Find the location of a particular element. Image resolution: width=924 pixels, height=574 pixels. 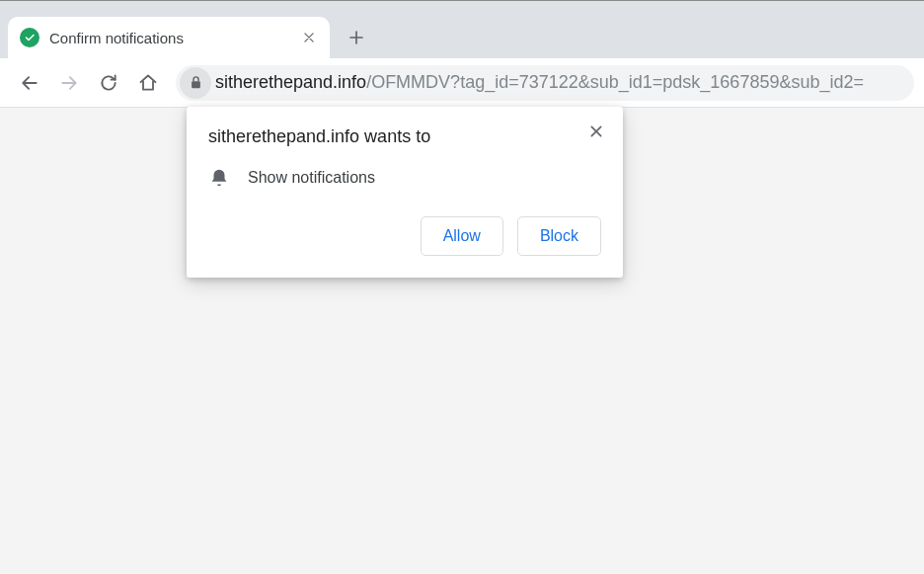

tab-title: Confirm notifications is located at coordinates (175, 38).